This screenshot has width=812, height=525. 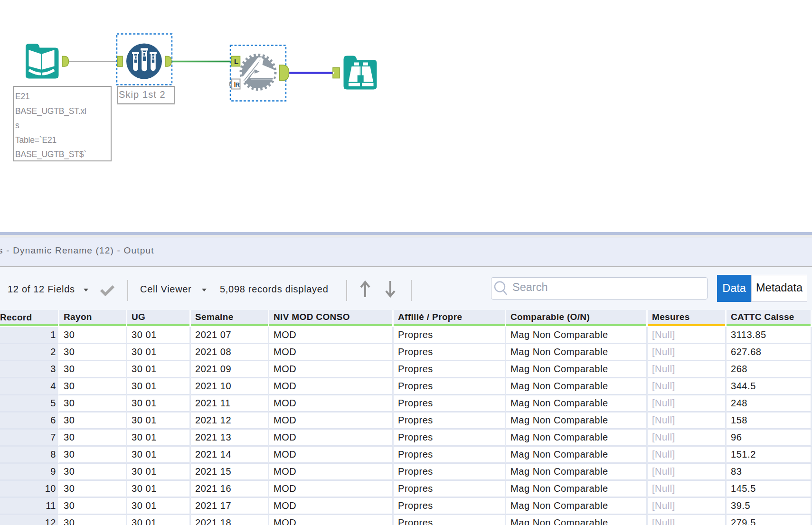 What do you see at coordinates (236, 62) in the screenshot?
I see `svg-text: L` at bounding box center [236, 62].